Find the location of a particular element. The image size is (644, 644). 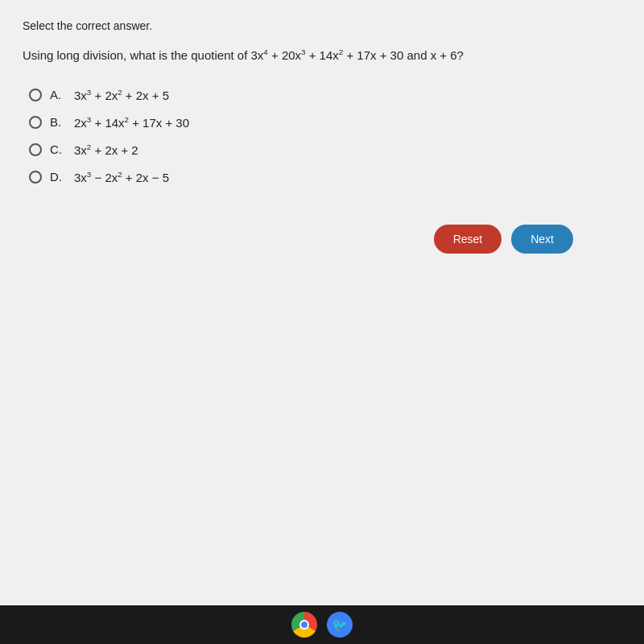

chrome-icon is located at coordinates (304, 625).